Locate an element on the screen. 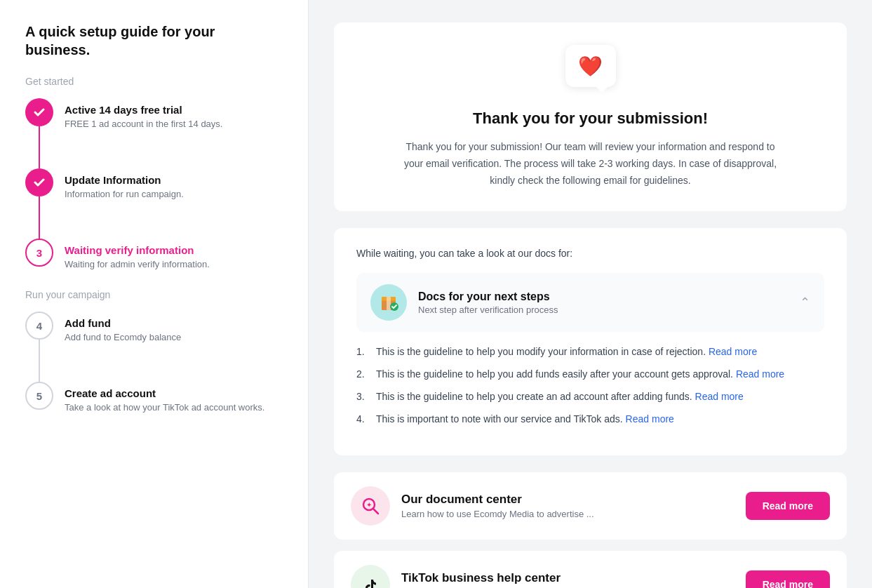 This screenshot has width=872, height=588. step-1-title: Active 14 days free trial is located at coordinates (143, 109).